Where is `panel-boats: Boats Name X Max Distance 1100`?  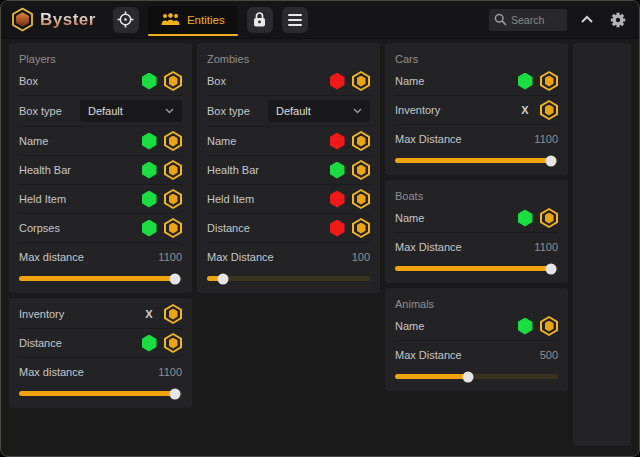 panel-boats: Boats Name X Max Distance 1100 is located at coordinates (476, 232).